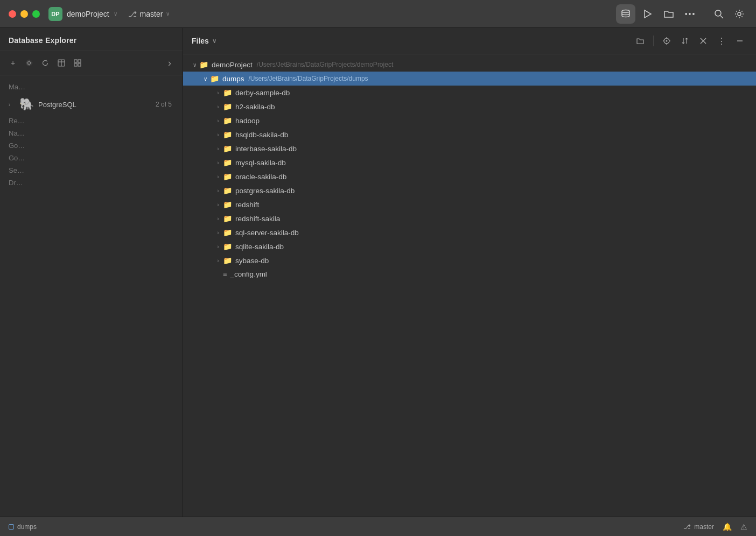  Describe the element at coordinates (92, 121) in the screenshot. I see `sidebar-truncated-label-re: Re…` at that location.